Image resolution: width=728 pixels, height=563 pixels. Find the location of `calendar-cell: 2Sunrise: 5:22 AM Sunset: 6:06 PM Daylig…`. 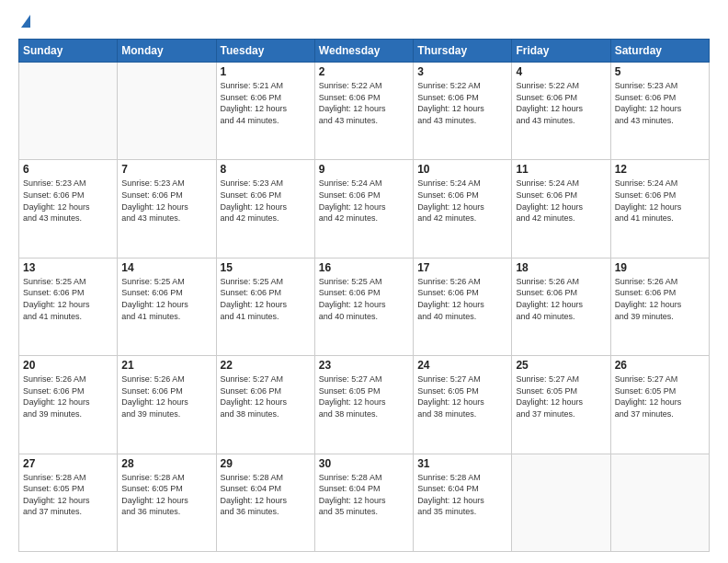

calendar-cell: 2Sunrise: 5:22 AM Sunset: 6:06 PM Daylig… is located at coordinates (364, 111).